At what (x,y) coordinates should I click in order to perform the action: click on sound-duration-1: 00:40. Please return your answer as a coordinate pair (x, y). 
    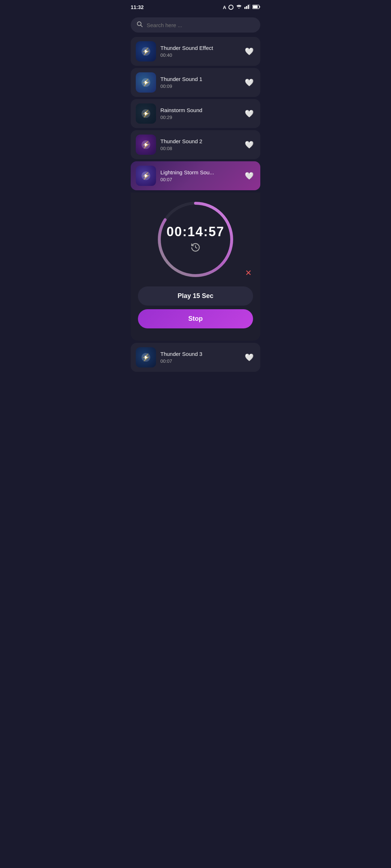
    Looking at the image, I should click on (200, 55).